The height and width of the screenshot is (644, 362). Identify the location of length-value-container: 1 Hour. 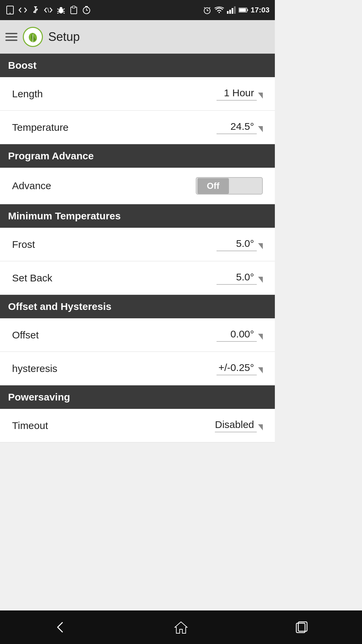
(233, 94).